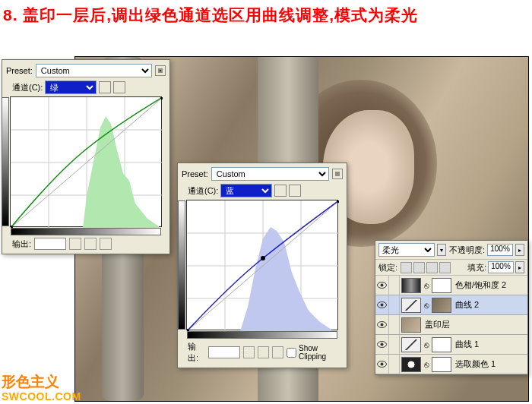 The image size is (532, 404). What do you see at coordinates (451, 325) in the screenshot?
I see `layer-row: 盖印层` at bounding box center [451, 325].